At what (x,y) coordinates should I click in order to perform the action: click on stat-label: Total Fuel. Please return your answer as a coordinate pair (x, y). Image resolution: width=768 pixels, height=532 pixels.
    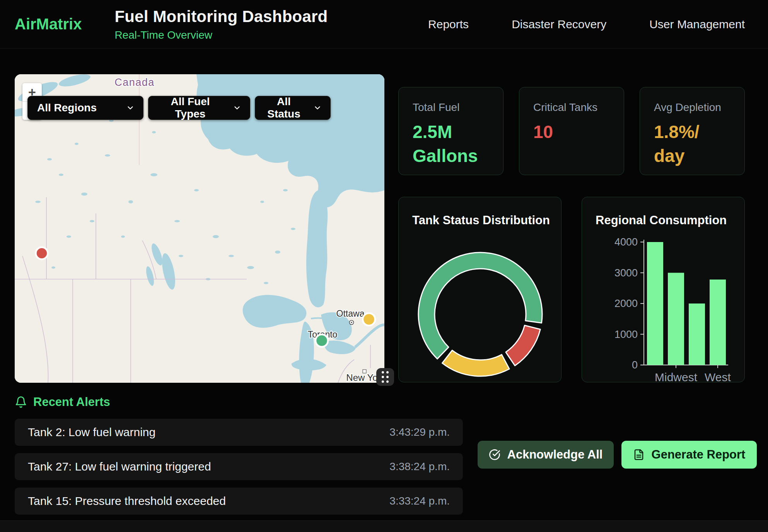
    Looking at the image, I should click on (458, 107).